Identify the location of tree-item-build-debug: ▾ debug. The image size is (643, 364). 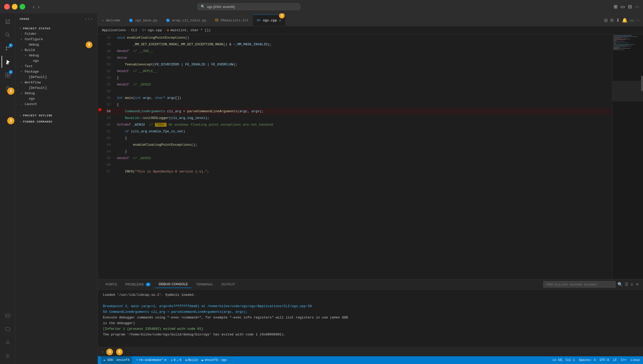
(57, 56).